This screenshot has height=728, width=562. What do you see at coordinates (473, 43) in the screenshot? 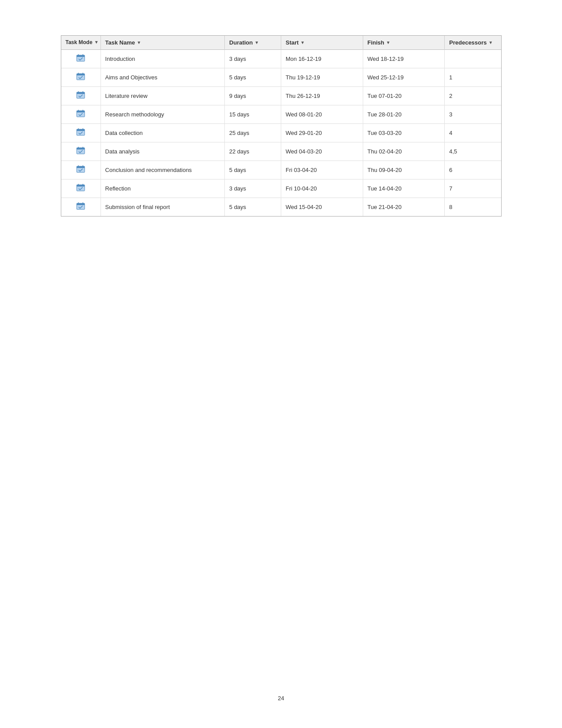
I see `header-predecessors: Predecessors ▼` at bounding box center [473, 43].